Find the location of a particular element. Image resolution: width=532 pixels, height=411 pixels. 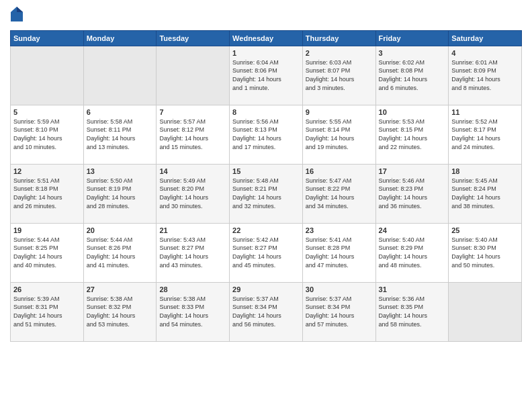

day-number: 11 is located at coordinates (485, 112).